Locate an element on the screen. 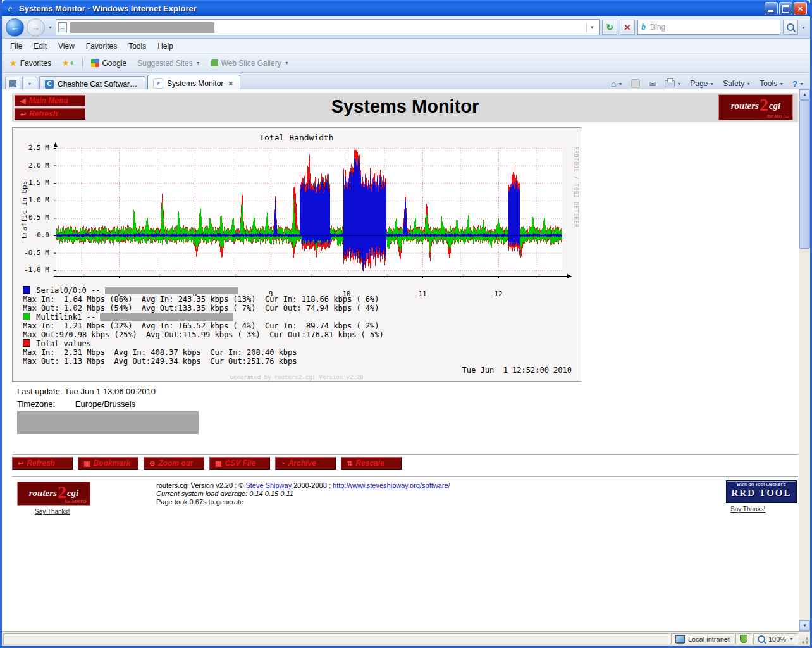 This screenshot has height=648, width=812. timezone-row: Timezone: Europe/Brussels is located at coordinates (76, 404).